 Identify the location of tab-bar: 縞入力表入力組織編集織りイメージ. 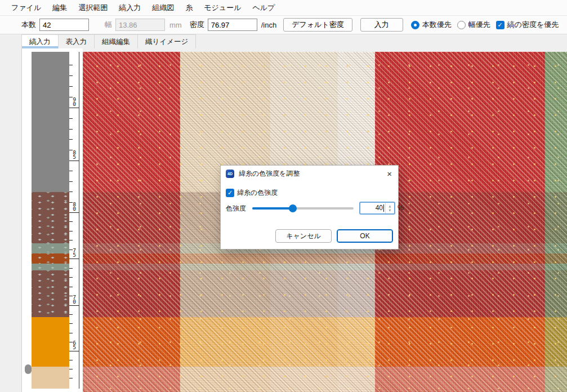
(284, 42).